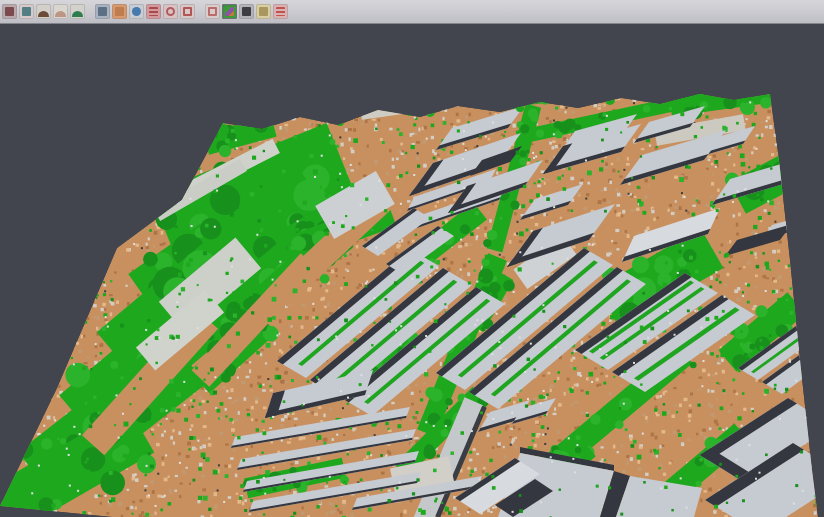  Describe the element at coordinates (230, 12) in the screenshot. I see `classification-colors-icon` at that location.